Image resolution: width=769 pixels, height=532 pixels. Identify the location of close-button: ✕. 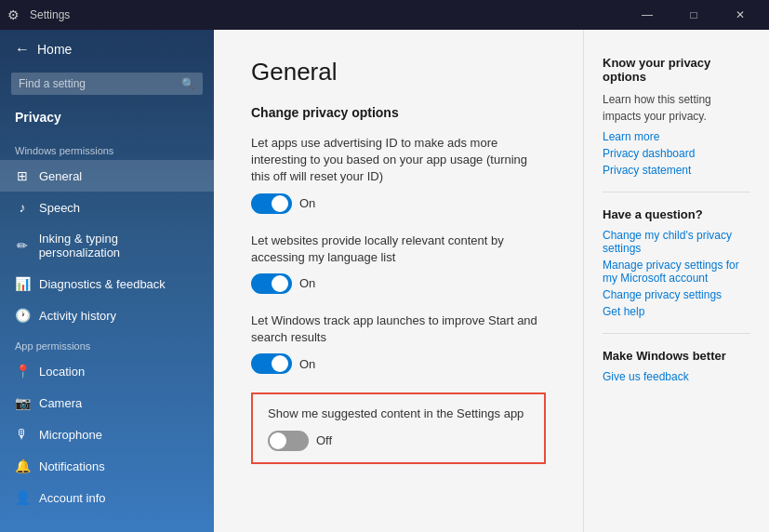
(740, 15).